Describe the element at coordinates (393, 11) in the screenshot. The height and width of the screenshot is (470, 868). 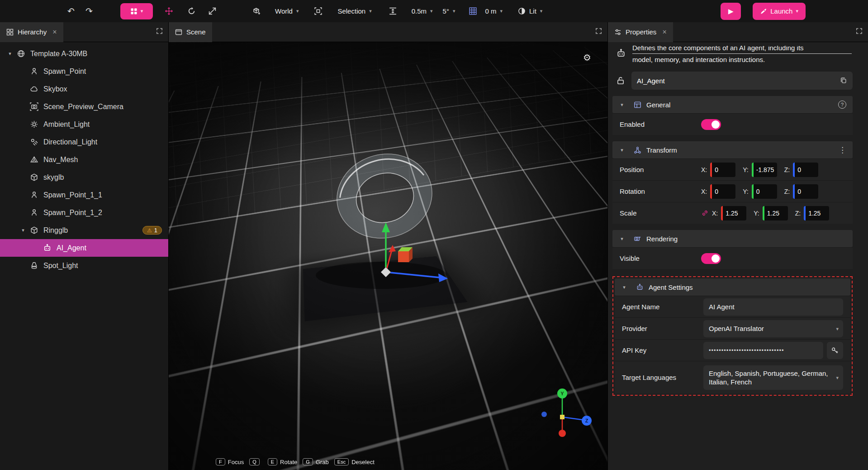
I see `align-vertical-button` at that location.